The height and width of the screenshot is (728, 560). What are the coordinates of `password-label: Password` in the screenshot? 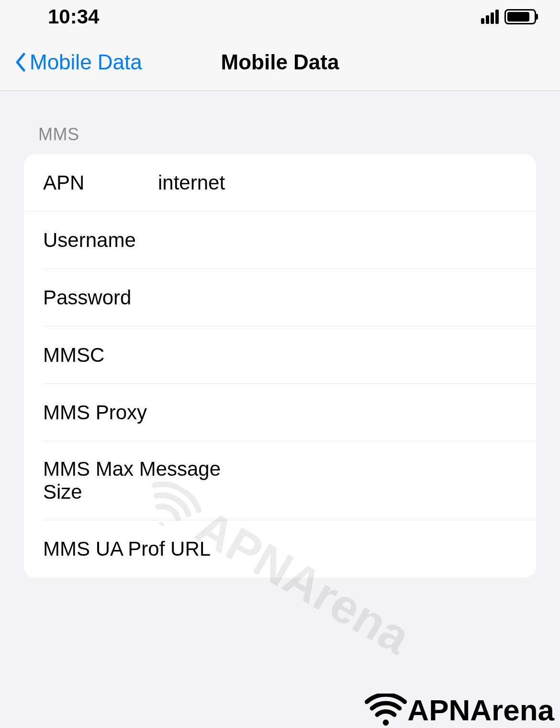 It's located at (87, 298).